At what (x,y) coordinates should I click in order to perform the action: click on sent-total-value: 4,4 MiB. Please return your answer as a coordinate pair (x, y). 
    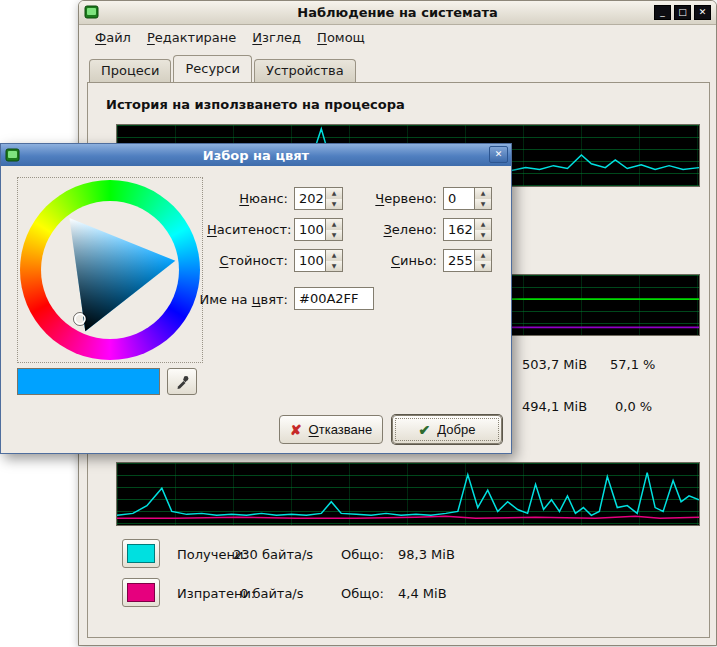
    Looking at the image, I should click on (422, 594).